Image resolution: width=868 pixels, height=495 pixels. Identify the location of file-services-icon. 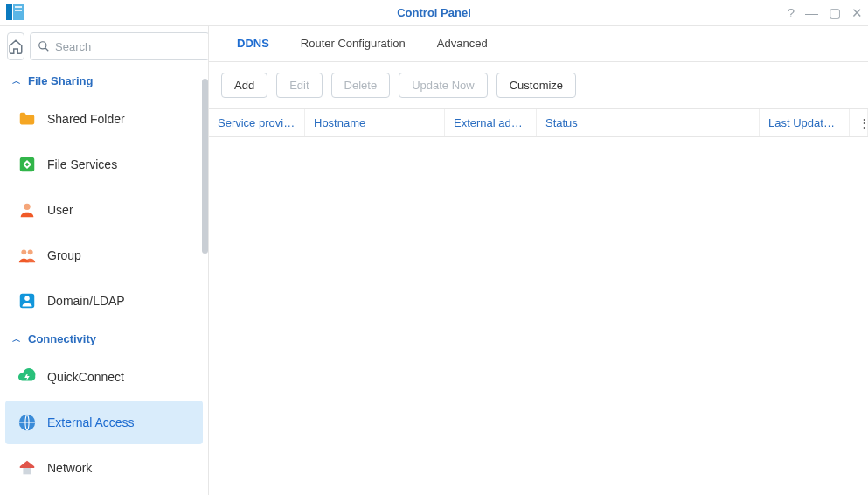
(27, 164).